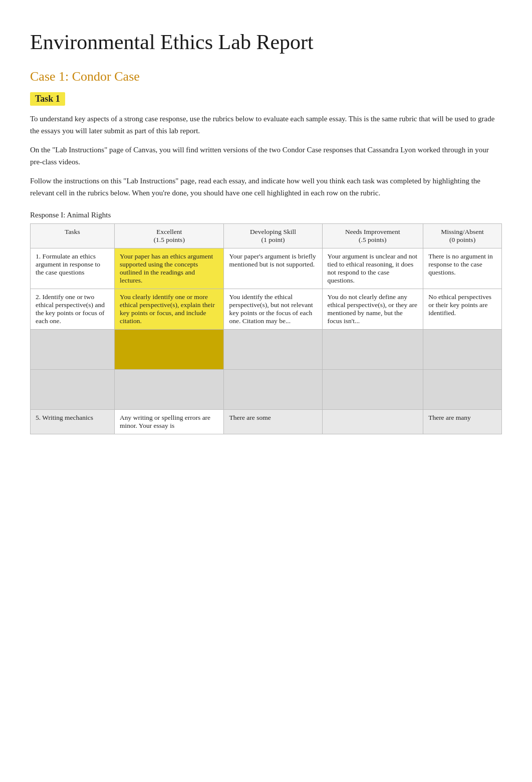 This screenshot has width=532, height=782. Describe the element at coordinates (73, 236) in the screenshot. I see `col-header-tasks: Tasks` at that location.